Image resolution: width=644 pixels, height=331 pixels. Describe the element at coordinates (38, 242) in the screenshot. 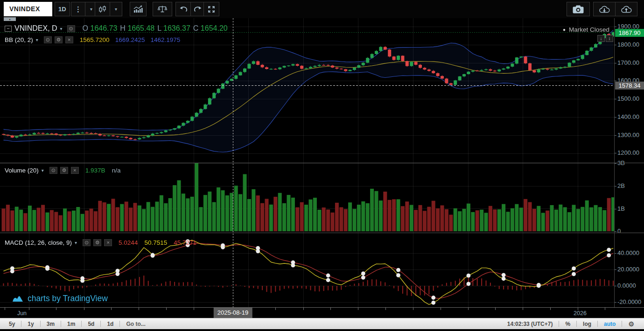

I see `macd-title: MACD (12, 26, close, 9)` at that location.